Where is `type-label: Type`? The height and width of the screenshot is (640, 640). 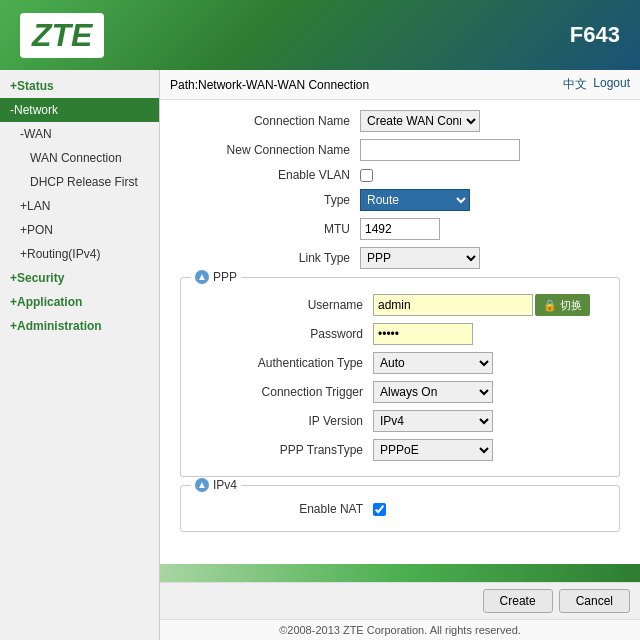 type-label: Type is located at coordinates (270, 200).